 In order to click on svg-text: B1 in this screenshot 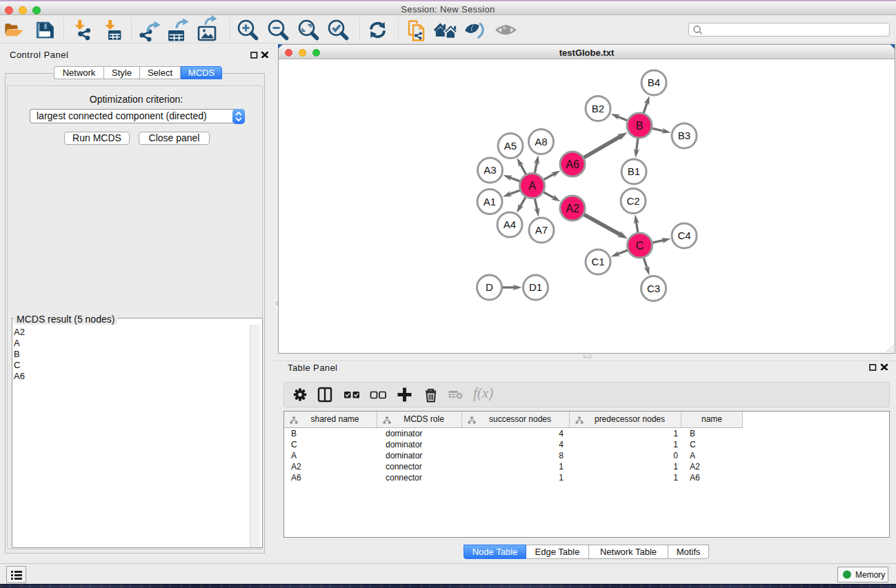, I will do `click(634, 171)`.